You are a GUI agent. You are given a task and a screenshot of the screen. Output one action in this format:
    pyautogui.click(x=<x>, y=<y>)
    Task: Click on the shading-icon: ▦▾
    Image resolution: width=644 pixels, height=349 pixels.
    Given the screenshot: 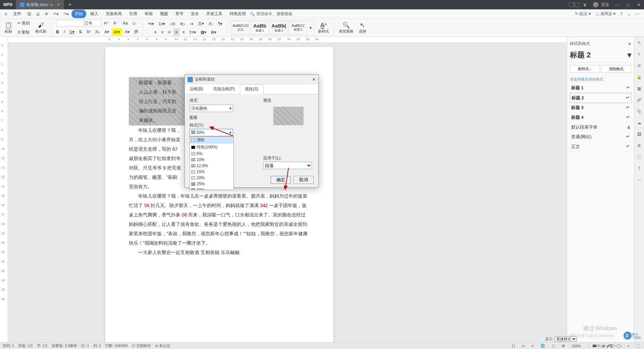 What is the action you would take?
    pyautogui.click(x=203, y=32)
    